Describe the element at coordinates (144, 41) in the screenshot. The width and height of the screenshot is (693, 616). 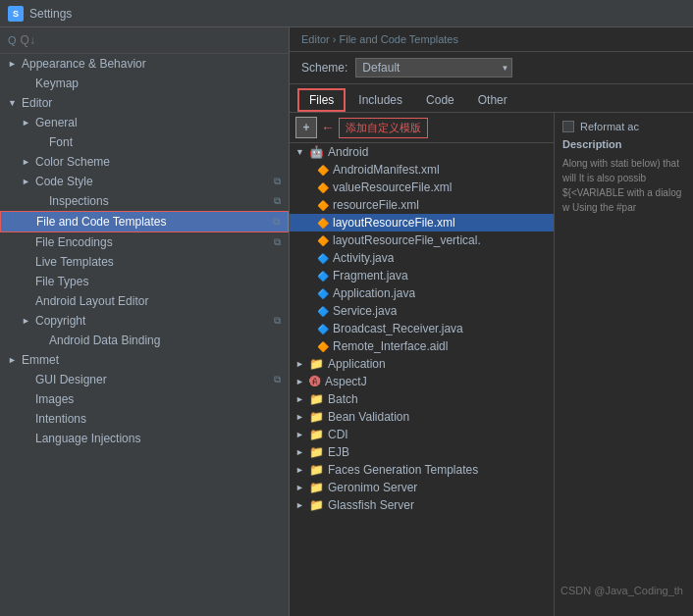
I see `search-bar: Q` at that location.